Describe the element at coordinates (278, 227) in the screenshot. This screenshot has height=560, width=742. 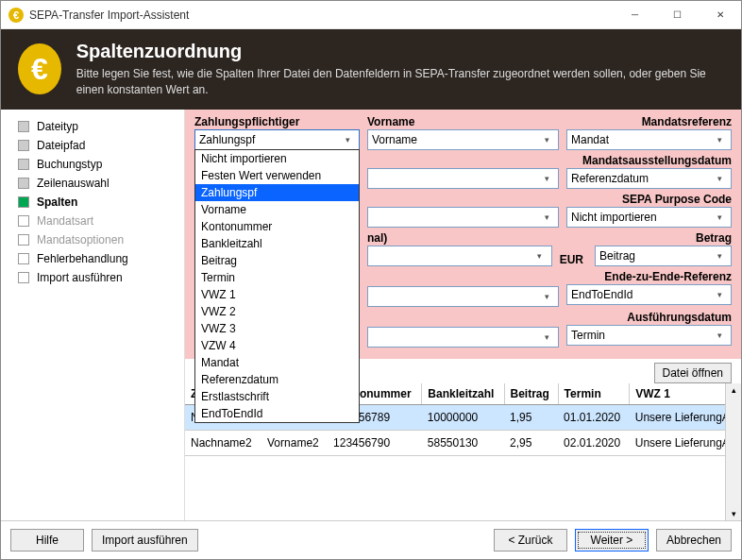
I see `dropdown-option: Kontonummer` at that location.